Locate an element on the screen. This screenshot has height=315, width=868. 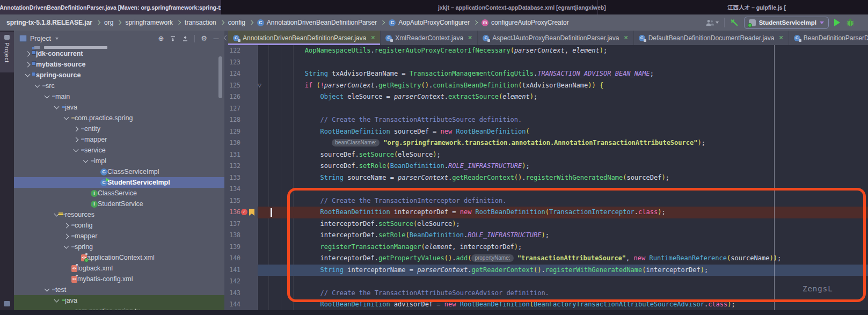
code-line-139: 139 registerTransactionManager(element, … is located at coordinates (546, 247).